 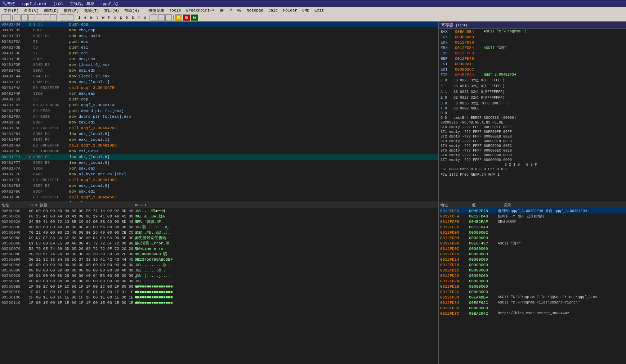 What do you see at coordinates (219, 157) in the screenshot?
I see `disasm-row: 004B1F74►8D5D EClea ebx,[local.5]` at bounding box center [219, 157].